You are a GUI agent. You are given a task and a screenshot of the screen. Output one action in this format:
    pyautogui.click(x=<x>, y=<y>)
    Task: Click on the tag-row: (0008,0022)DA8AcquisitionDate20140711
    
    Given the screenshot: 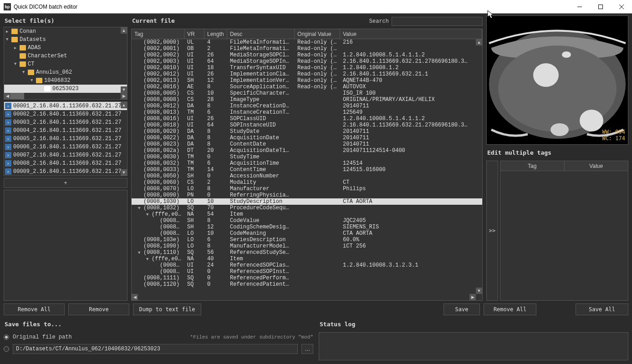 What is the action you would take?
    pyautogui.click(x=307, y=138)
    